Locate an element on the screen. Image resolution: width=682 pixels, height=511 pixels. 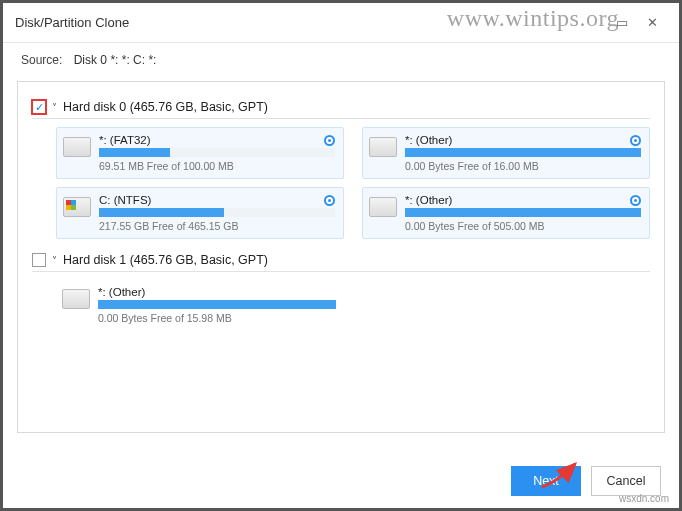
titlebar: Disk/Partition Clone ▭ ✕ is located at coordinates (341, 23).